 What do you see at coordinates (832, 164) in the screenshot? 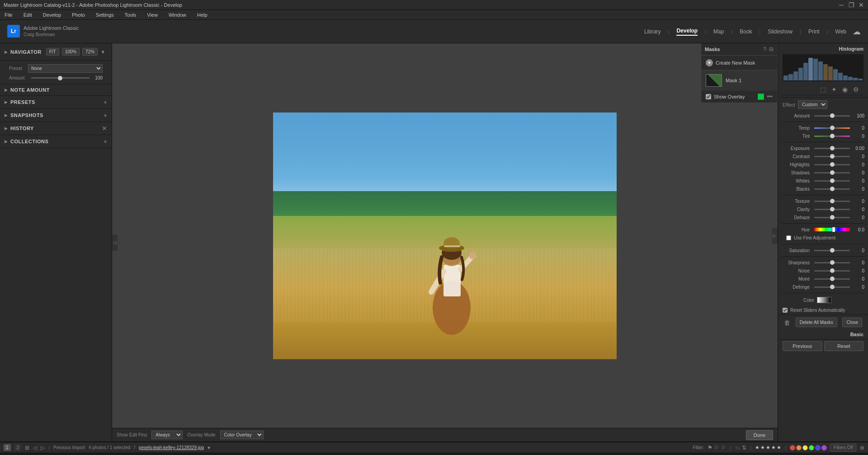
I see `highlights-track` at bounding box center [832, 164].